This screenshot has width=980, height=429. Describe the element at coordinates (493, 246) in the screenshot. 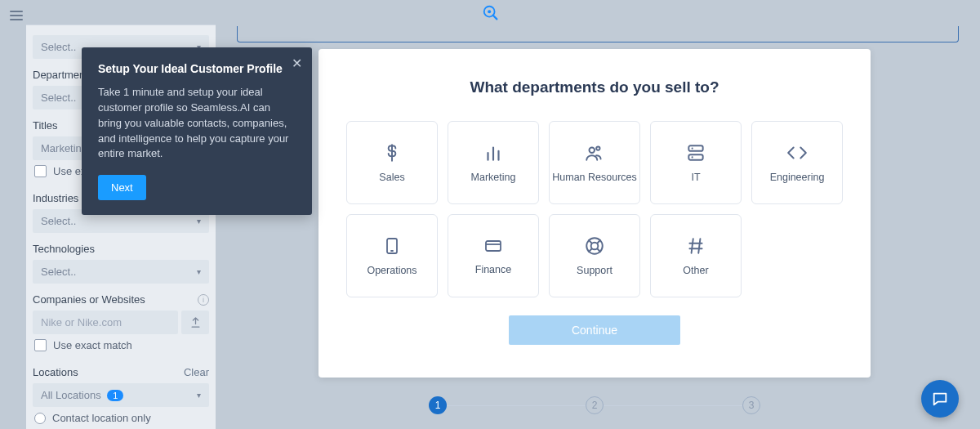

I see `card-icon` at that location.